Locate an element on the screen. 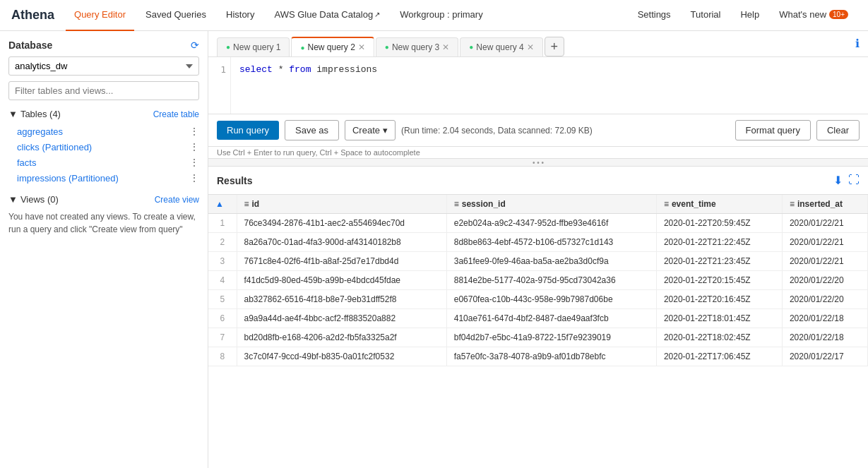 The image size is (868, 468). table-row: 6 a9a9a44d-ae4f-4bbc-acf2-ff883520a882 4… is located at coordinates (538, 319).